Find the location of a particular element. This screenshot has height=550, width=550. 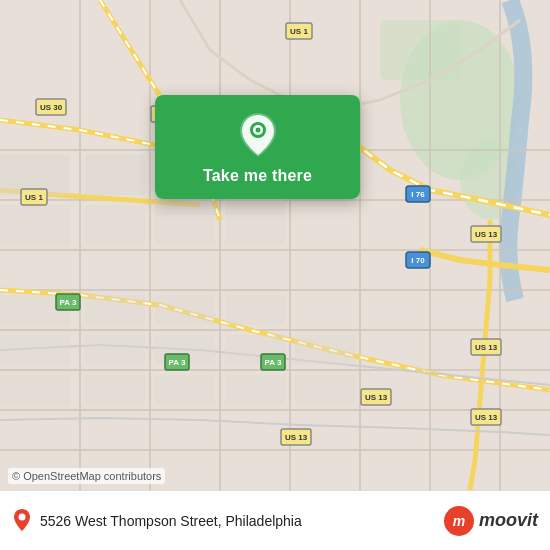

location-popup: Take me there is located at coordinates (258, 147).